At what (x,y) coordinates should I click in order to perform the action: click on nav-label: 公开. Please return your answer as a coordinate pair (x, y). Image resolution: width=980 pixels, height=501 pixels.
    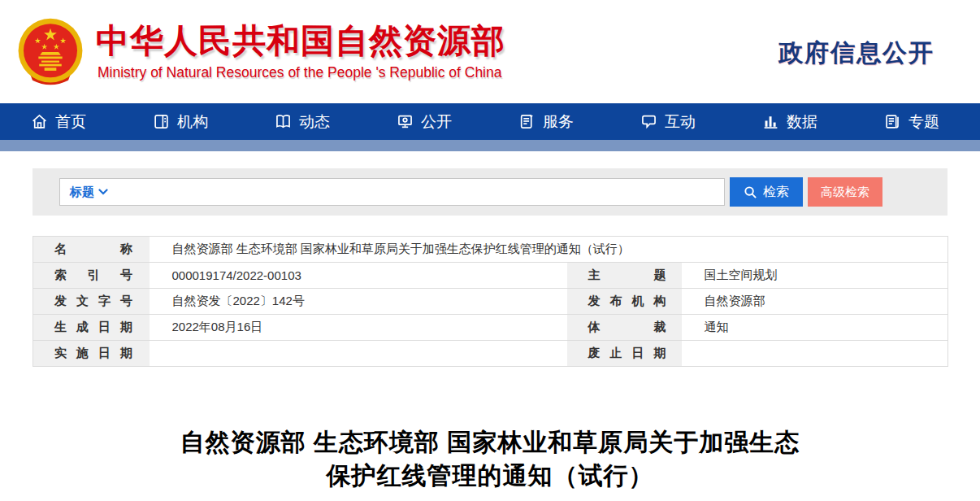
    Looking at the image, I should click on (436, 122).